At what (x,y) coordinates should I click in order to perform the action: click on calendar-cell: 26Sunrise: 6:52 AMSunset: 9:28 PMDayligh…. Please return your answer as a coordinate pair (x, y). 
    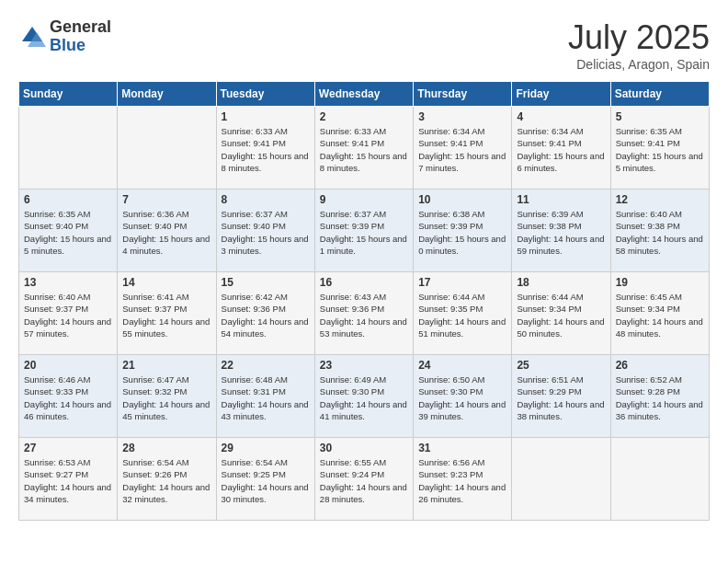
    Looking at the image, I should click on (660, 396).